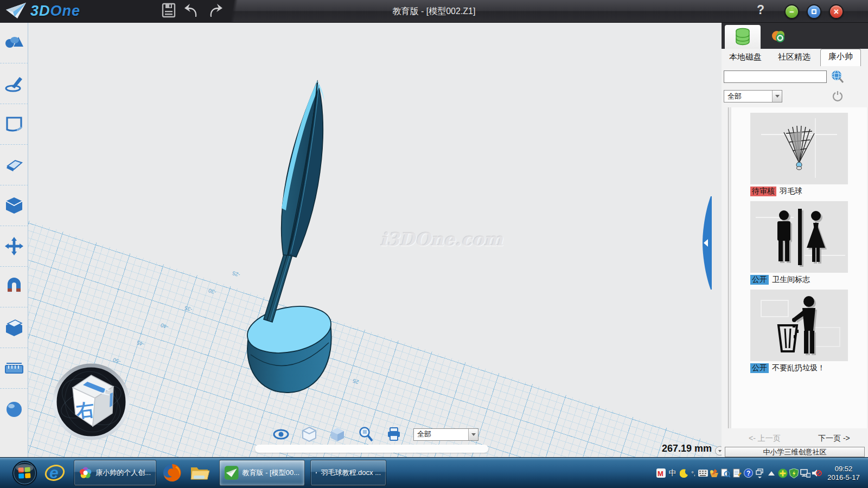  I want to click on tab-community-featured: 社区精选, so click(794, 57).